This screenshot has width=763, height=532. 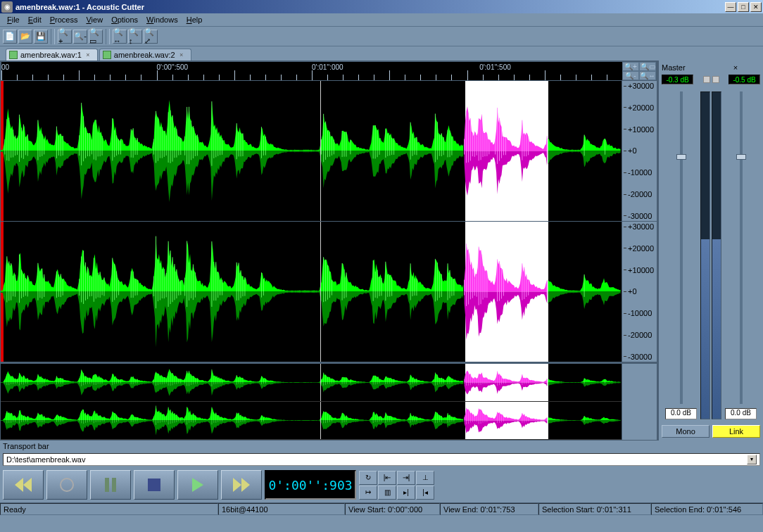 I want to click on record-button, so click(x=67, y=485).